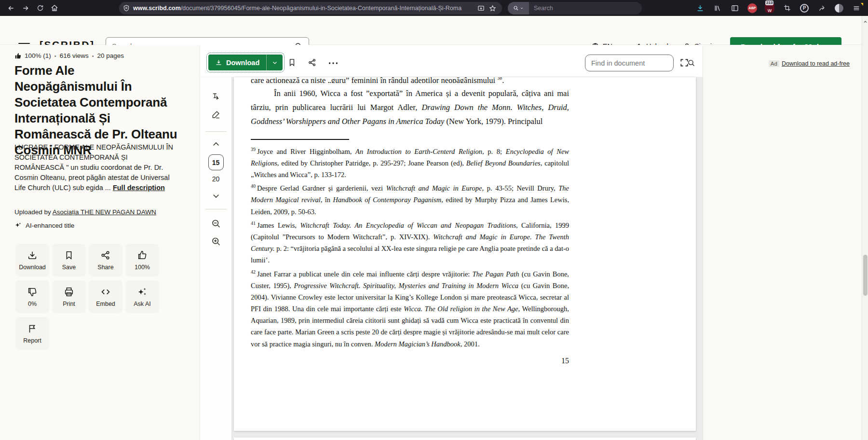 Image resolution: width=868 pixels, height=440 pixels. What do you see at coordinates (410, 242) in the screenshot?
I see `footnote-41: 41James Lewis, Witchcraft Today. An Ency…` at bounding box center [410, 242].